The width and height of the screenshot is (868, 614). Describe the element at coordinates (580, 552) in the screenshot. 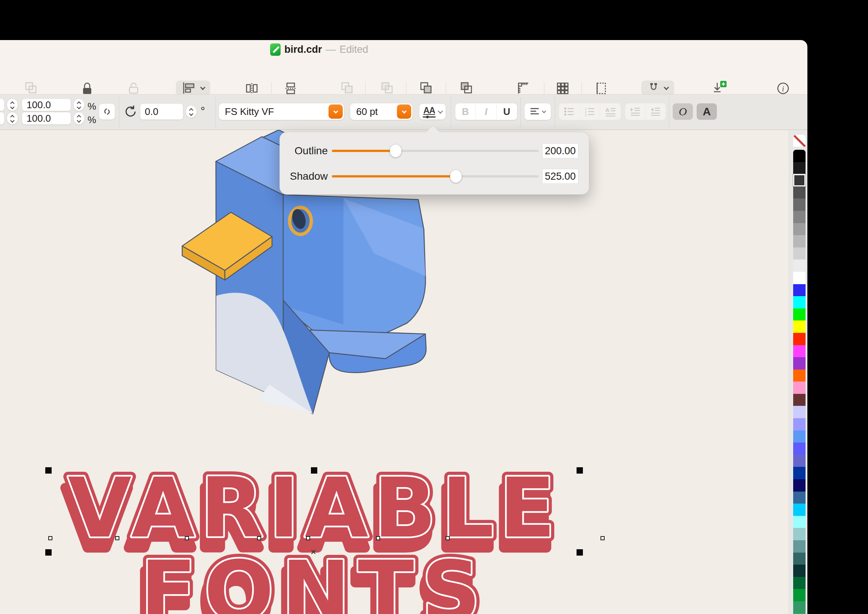

I see `selection-handle-middle-right` at that location.